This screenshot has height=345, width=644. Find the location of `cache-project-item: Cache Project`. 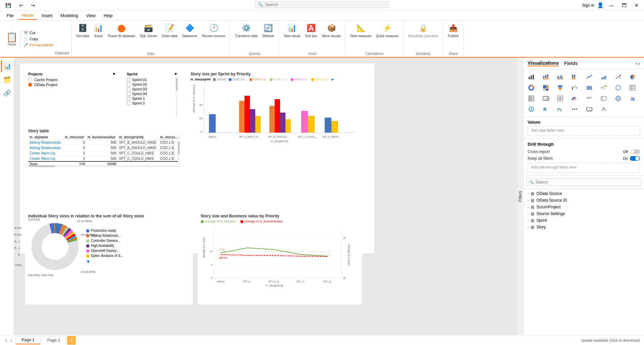

cache-project-item: Cache Project is located at coordinates (72, 80).